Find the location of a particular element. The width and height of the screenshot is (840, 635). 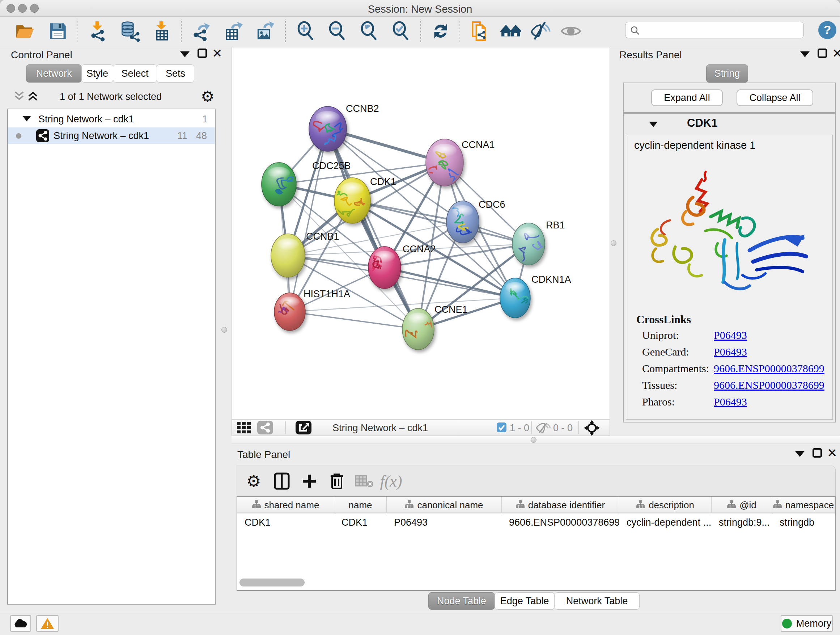

birds-eye-view-icon is located at coordinates (303, 428).